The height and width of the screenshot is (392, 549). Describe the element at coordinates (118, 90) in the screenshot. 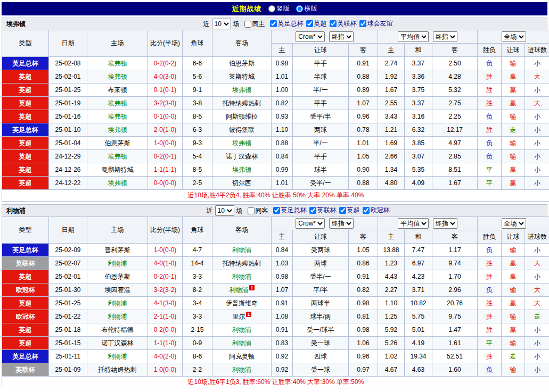

I see `home-team: 布莱顿` at that location.